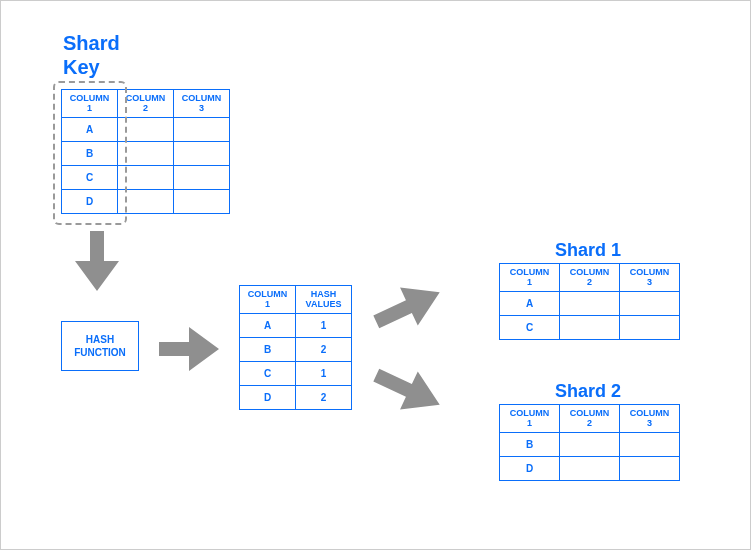  Describe the element at coordinates (590, 302) in the screenshot. I see `shard-1-table: COLUMN 1 COLUMN 2 COLUMN 3 A C` at that location.